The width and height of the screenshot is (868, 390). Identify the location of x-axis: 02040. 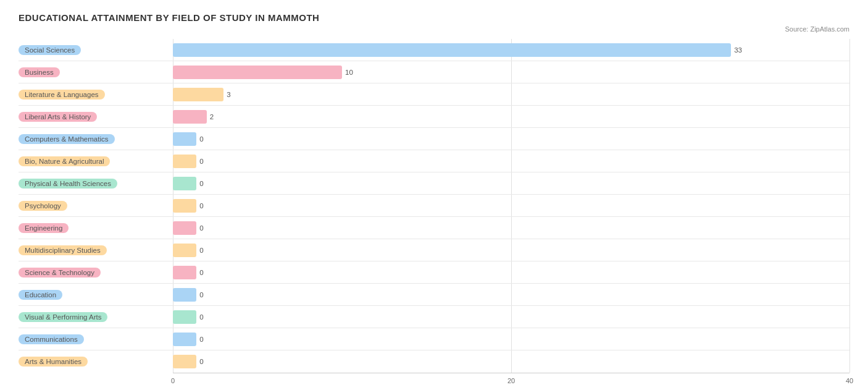
(511, 381).